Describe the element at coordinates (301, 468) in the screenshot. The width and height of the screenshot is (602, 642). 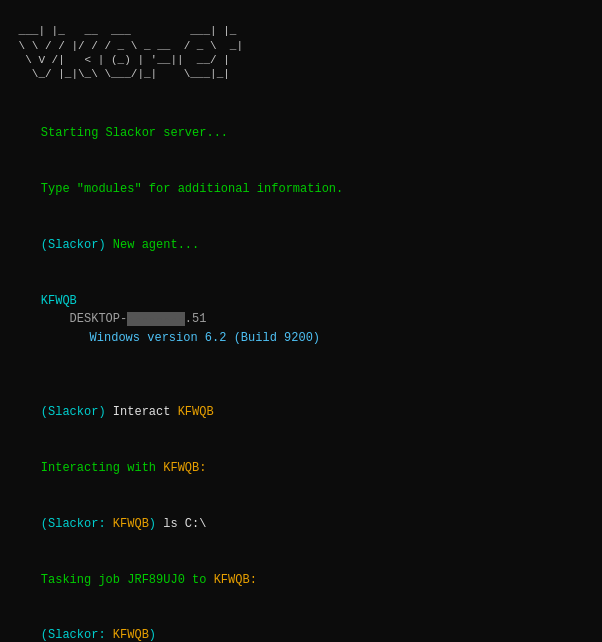
I see `interacting-line: Interacting with KFWQB:` at that location.